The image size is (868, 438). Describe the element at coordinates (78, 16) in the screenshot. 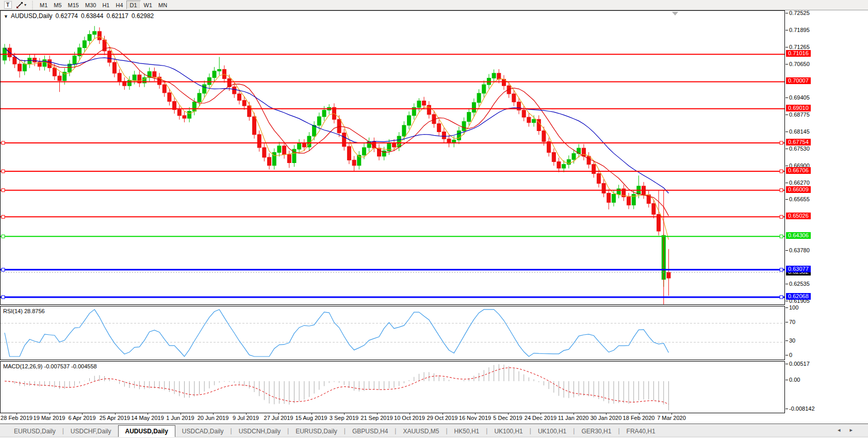

I see `chart-title: ▼AUDUSD,Daily0.627740.638440.621170.6298…` at that location.